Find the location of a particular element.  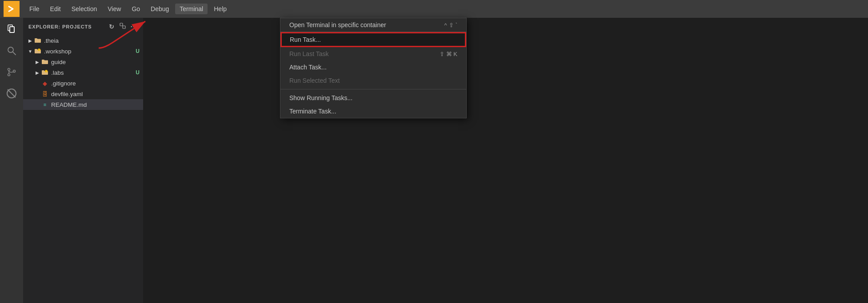

menu-separator is located at coordinates (373, 89).